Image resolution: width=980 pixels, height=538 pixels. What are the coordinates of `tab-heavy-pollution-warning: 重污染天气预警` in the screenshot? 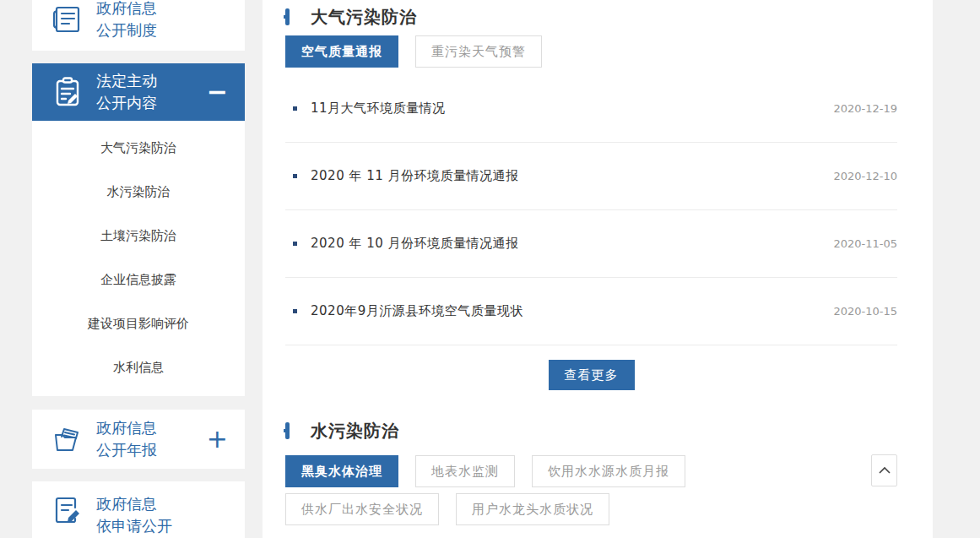 It's located at (479, 52).